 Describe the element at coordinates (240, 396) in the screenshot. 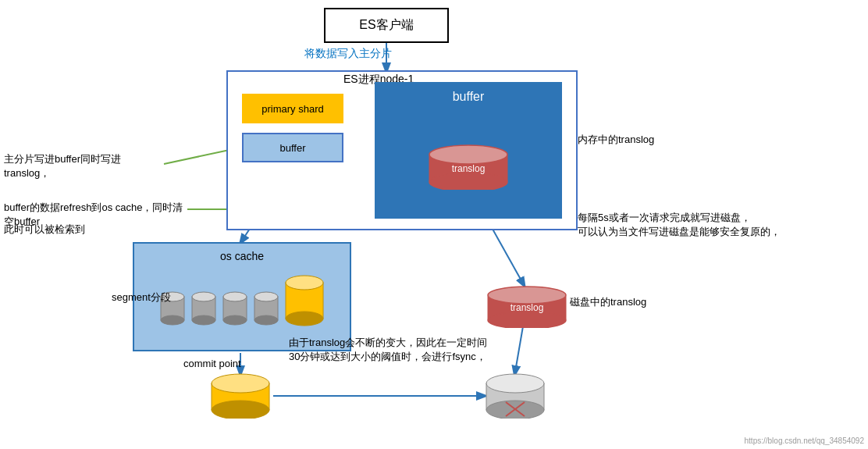

I see `commit-disk-svg` at that location.